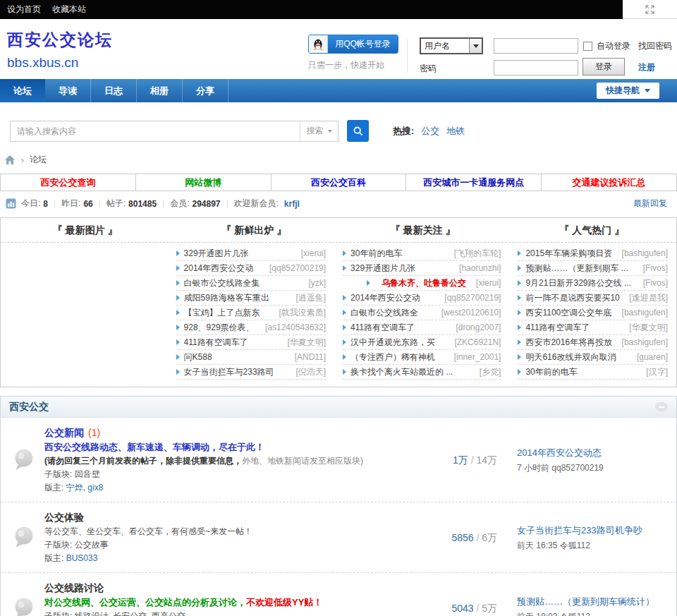 The width and height of the screenshot is (677, 616). What do you see at coordinates (592, 284) in the screenshot?
I see `thread-list-item: 9月21日新开329路公交线 ...[Fivos]` at bounding box center [592, 284].